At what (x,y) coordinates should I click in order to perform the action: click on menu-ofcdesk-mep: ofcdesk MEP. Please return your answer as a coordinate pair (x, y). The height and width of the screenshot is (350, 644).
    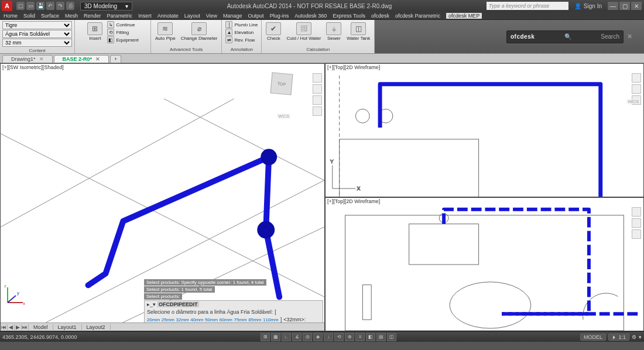
    Looking at the image, I should click on (464, 16).